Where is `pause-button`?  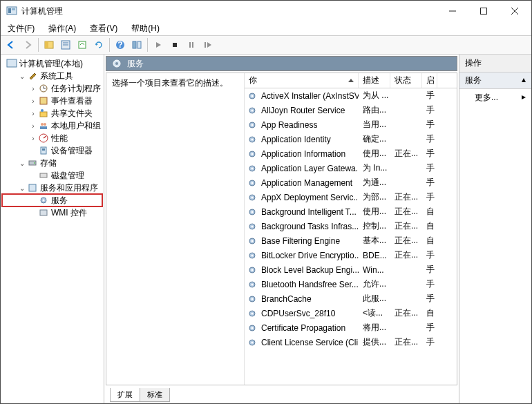
pause-button is located at coordinates (191, 45).